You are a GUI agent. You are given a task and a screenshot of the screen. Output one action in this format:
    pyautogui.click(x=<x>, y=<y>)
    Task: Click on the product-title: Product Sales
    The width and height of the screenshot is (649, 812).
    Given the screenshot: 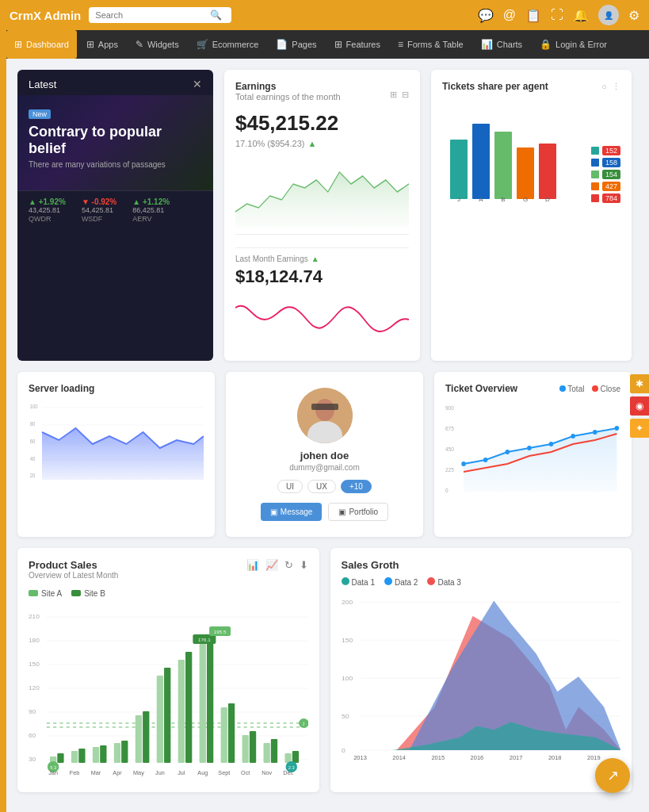 What is the action you would take?
    pyautogui.click(x=73, y=565)
    